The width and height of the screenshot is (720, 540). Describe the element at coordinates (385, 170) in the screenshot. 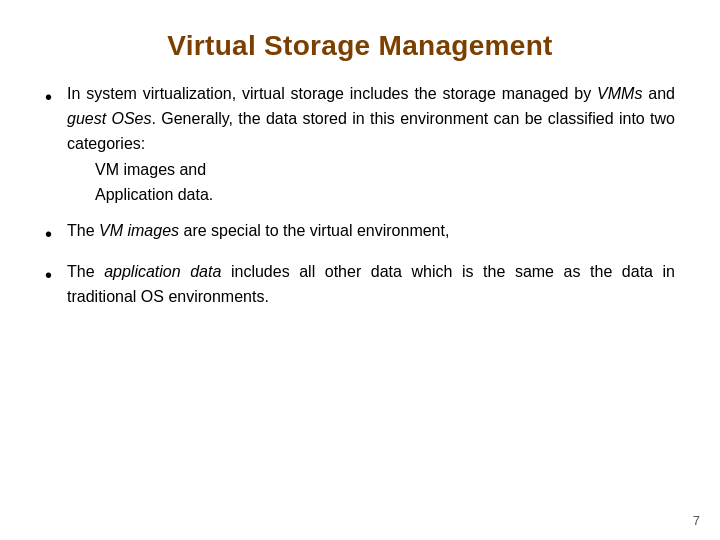

I see `sub-item-1: VM images and` at that location.